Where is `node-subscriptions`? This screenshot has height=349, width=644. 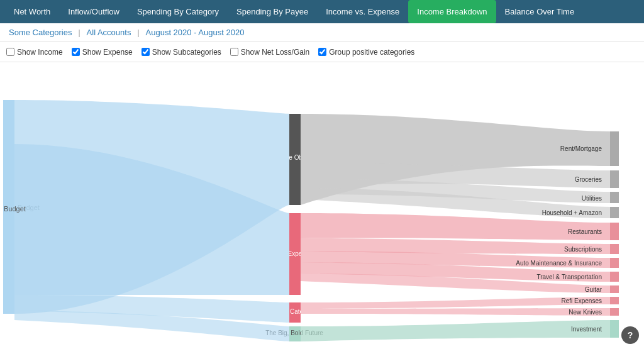
node-subscriptions is located at coordinates (614, 249).